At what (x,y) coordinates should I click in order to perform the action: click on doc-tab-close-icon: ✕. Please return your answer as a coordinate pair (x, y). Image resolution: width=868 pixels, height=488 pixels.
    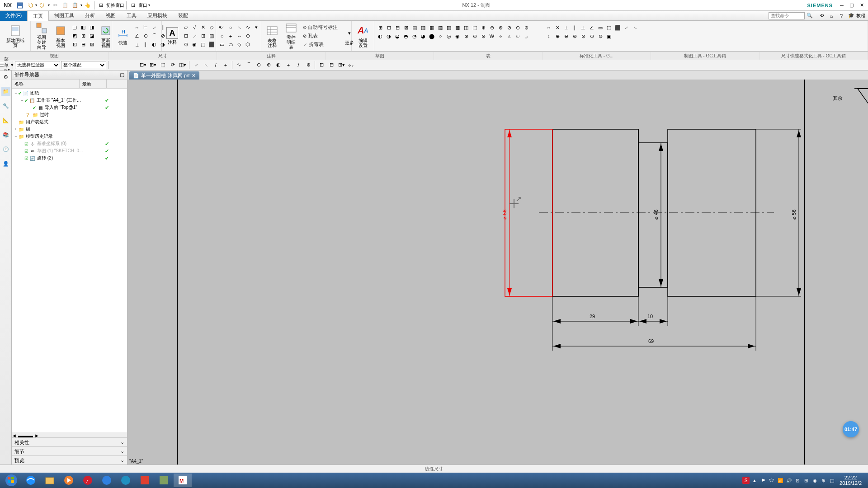
    Looking at the image, I should click on (193, 76).